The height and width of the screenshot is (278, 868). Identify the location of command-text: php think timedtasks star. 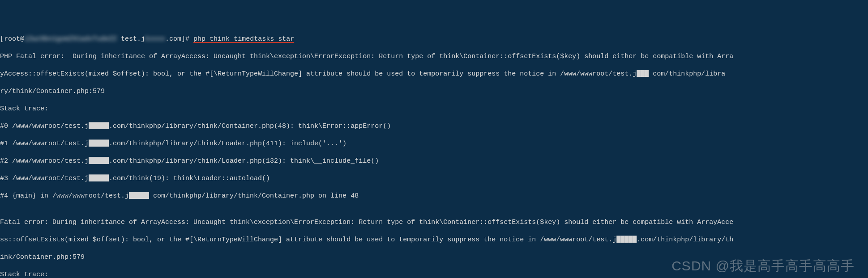
(244, 39).